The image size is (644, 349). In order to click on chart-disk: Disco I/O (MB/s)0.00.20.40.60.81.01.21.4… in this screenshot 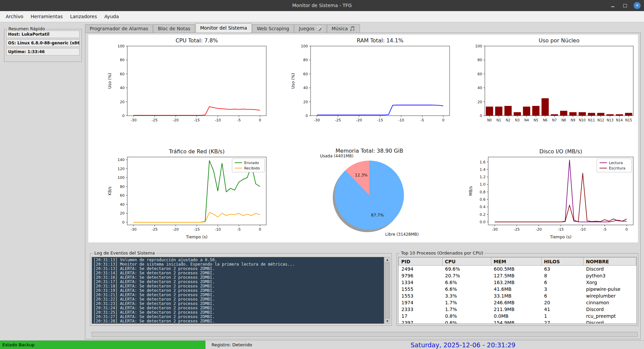, I will do `click(546, 190)`.